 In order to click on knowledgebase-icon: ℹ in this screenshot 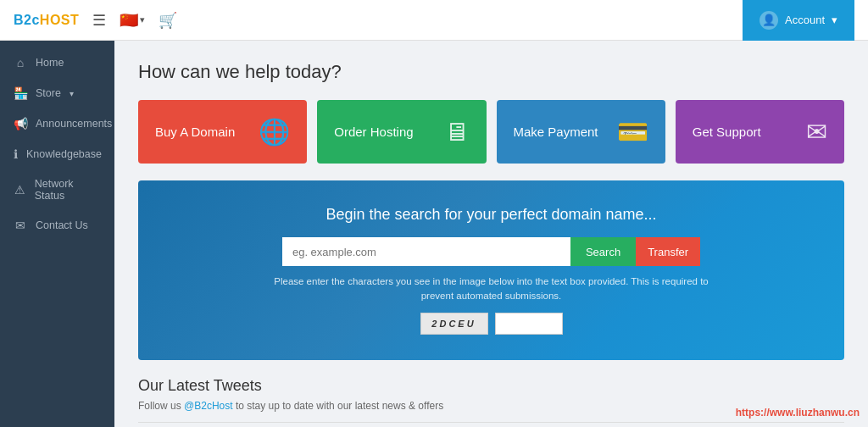, I will do `click(15, 154)`.